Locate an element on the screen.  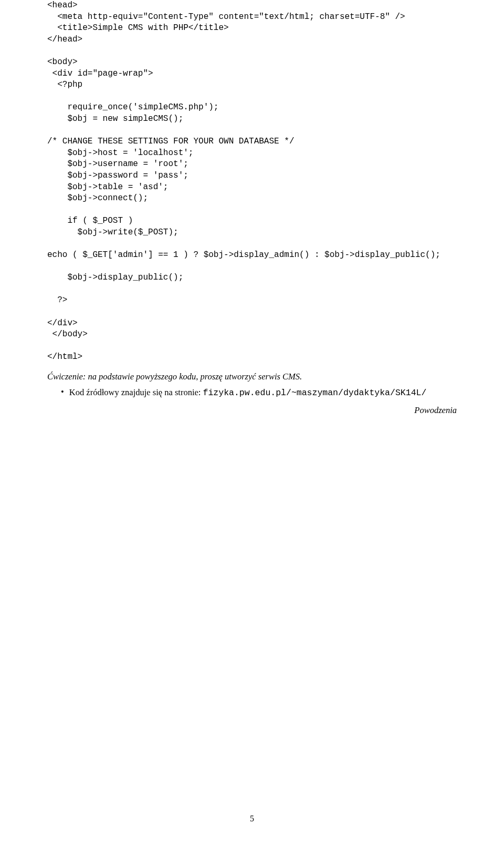
success-text: Powodzenia is located at coordinates (252, 410).